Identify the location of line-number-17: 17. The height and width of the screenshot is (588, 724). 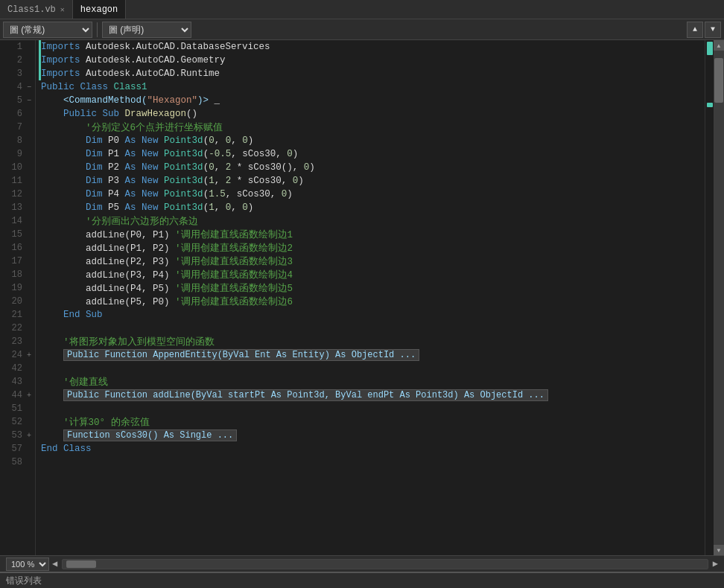
(13, 261).